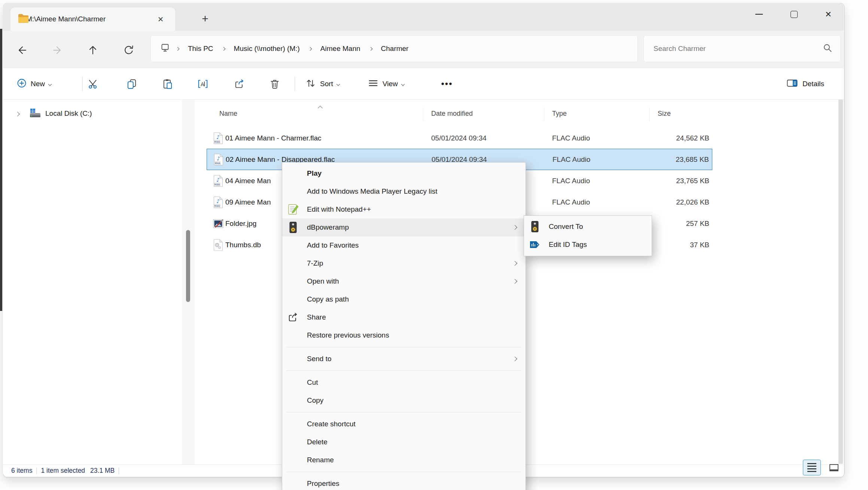 This screenshot has width=868, height=490. Describe the element at coordinates (664, 114) in the screenshot. I see `column-header-size: Size` at that location.